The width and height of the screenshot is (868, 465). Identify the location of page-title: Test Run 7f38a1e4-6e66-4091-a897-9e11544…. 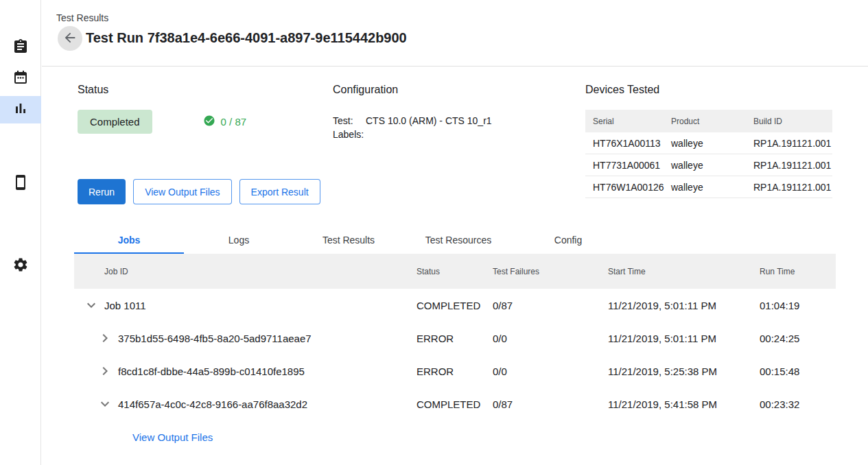
(246, 38).